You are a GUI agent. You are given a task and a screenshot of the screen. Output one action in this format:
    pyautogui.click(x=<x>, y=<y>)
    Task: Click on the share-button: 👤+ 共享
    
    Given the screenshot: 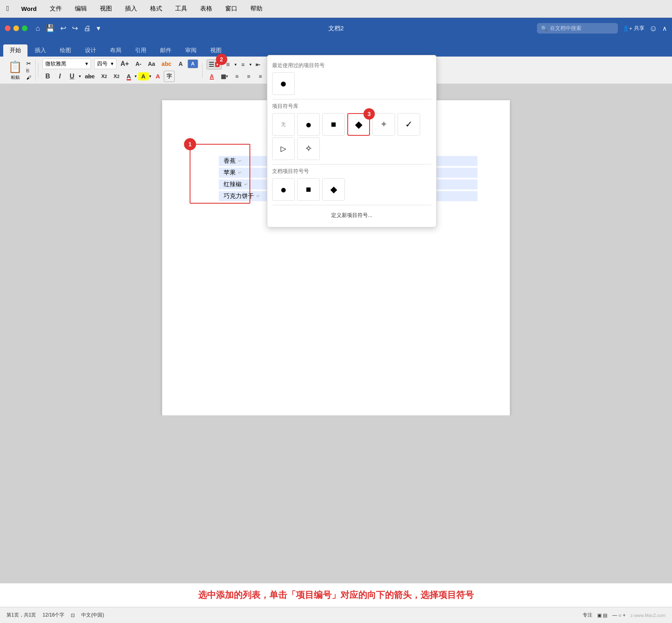 What is the action you would take?
    pyautogui.click(x=634, y=28)
    